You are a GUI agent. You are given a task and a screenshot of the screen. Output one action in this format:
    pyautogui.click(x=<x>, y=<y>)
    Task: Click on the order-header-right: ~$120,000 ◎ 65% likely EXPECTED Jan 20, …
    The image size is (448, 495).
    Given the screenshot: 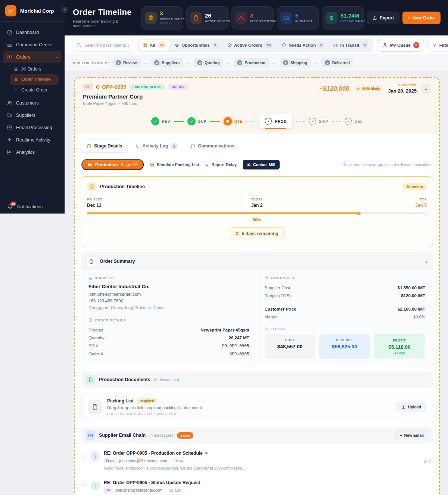 What is the action you would take?
    pyautogui.click(x=375, y=89)
    